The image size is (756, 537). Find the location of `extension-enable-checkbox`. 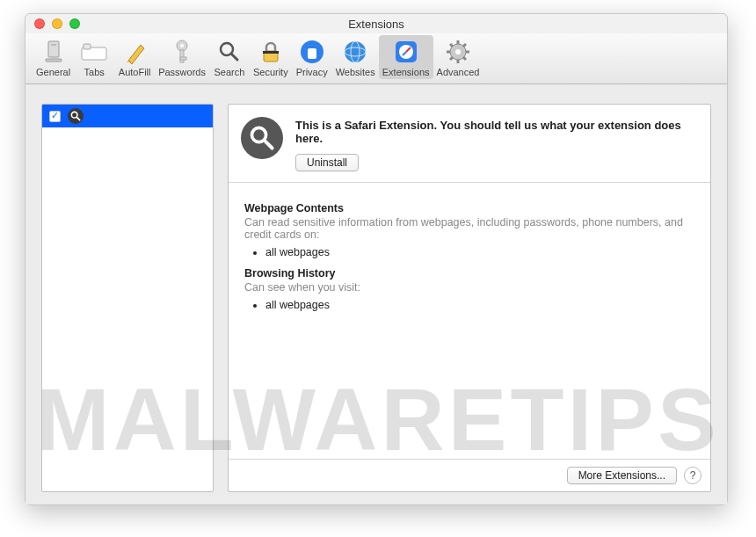

extension-enable-checkbox is located at coordinates (55, 116).